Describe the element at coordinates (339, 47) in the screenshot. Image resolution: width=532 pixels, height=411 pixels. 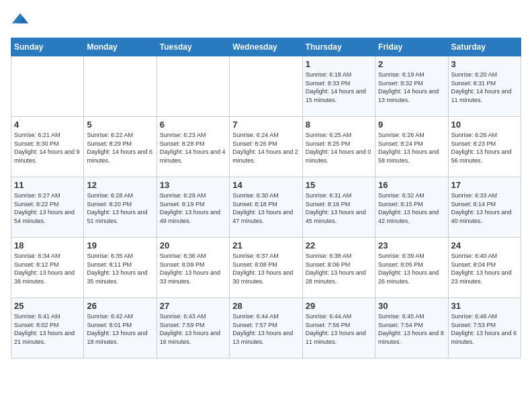
I see `col-header-thursday: Thursday` at that location.